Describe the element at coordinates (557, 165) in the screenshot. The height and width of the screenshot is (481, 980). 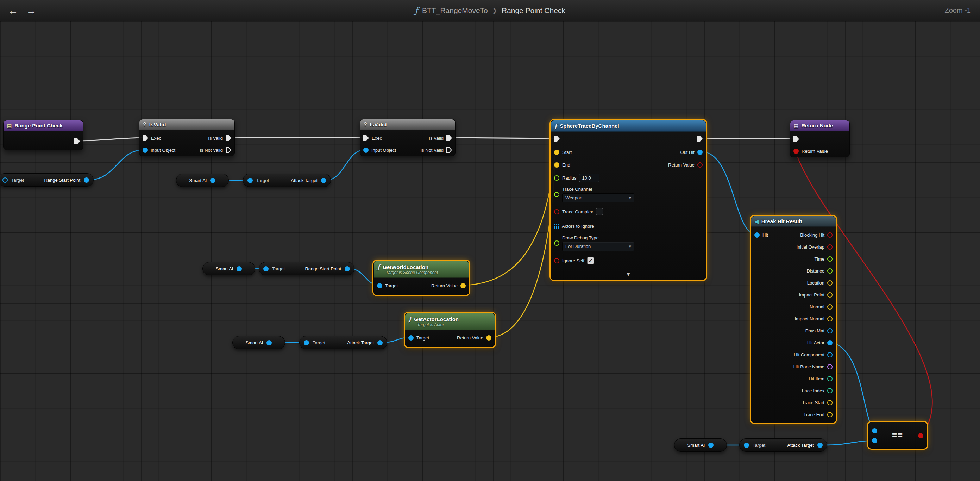
I see `end-pin` at that location.